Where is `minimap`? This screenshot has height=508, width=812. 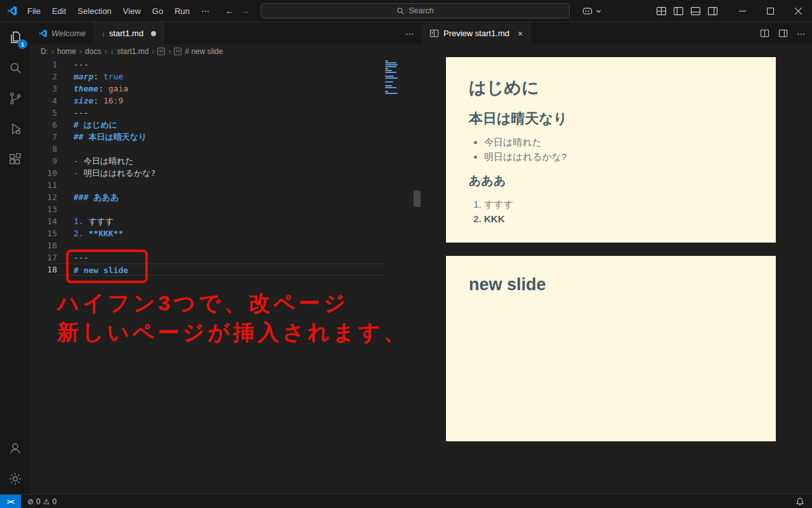 minimap is located at coordinates (398, 77).